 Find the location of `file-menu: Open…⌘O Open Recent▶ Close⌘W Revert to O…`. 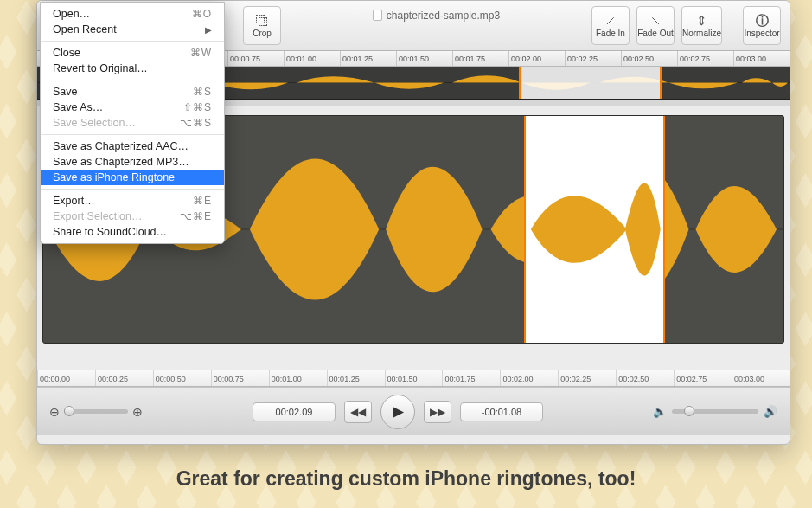

file-menu: Open…⌘O Open Recent▶ Close⌘W Revert to O… is located at coordinates (132, 123).